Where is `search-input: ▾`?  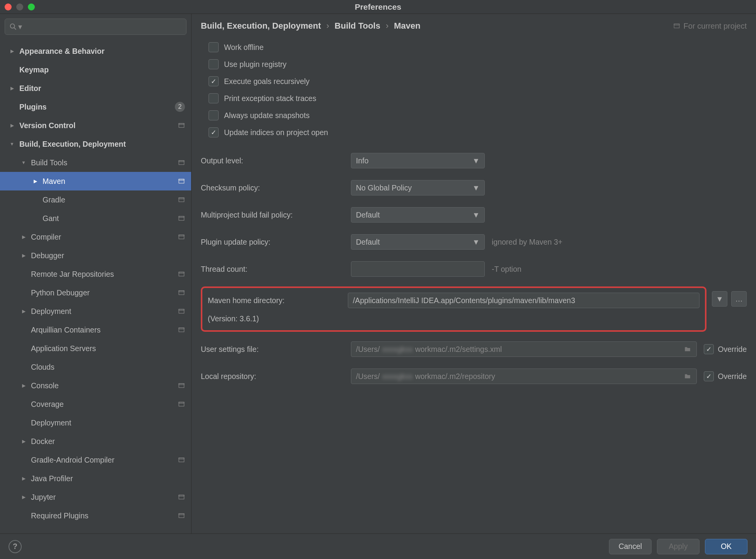
search-input: ▾ is located at coordinates (96, 27).